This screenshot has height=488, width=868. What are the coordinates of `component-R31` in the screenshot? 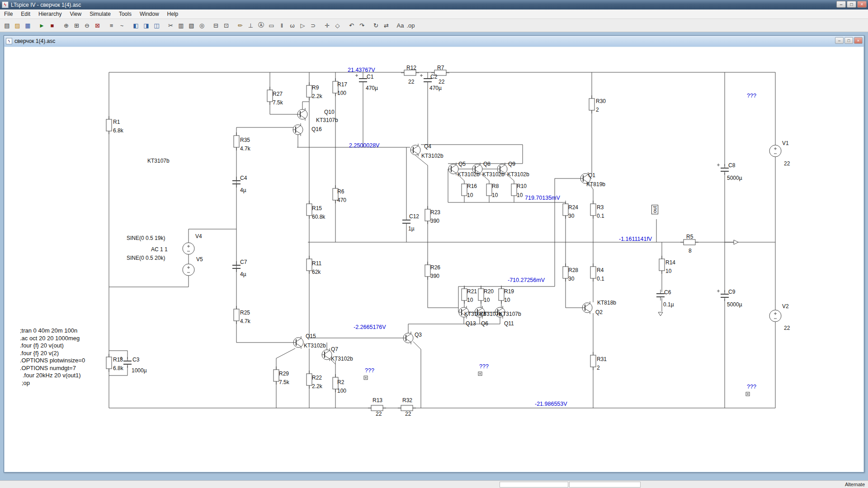 It's located at (593, 361).